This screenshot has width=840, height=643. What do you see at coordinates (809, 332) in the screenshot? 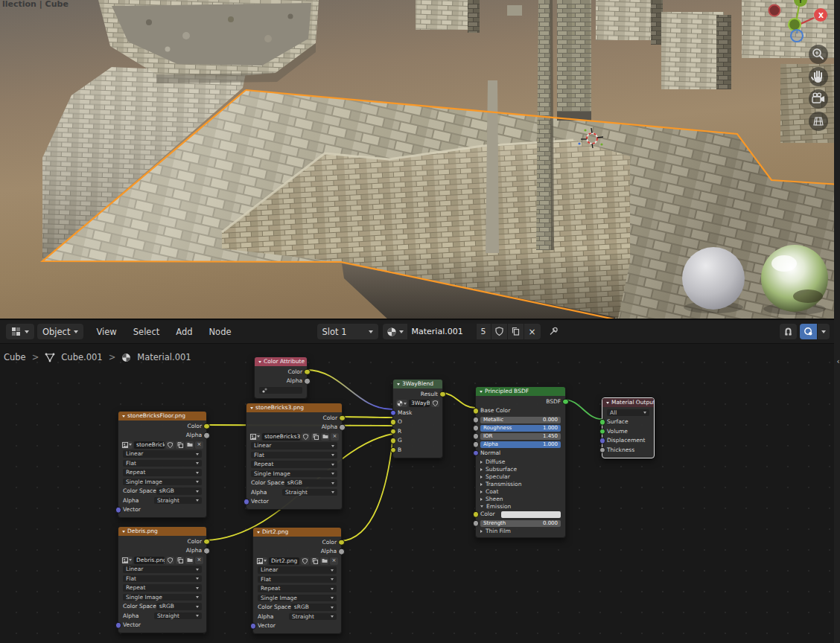
I see `snap-target-button` at bounding box center [809, 332].